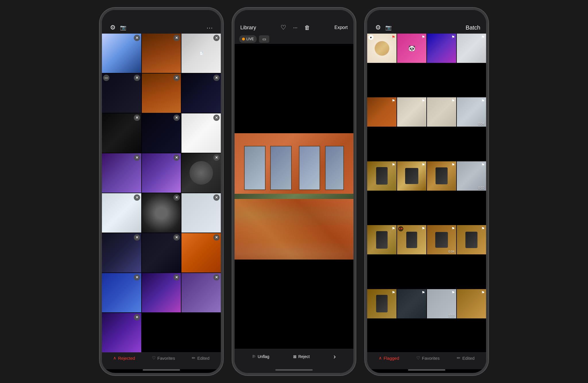 This screenshot has height=383, width=588. Describe the element at coordinates (203, 358) in the screenshot. I see `edited-label-left: Edited` at that location.